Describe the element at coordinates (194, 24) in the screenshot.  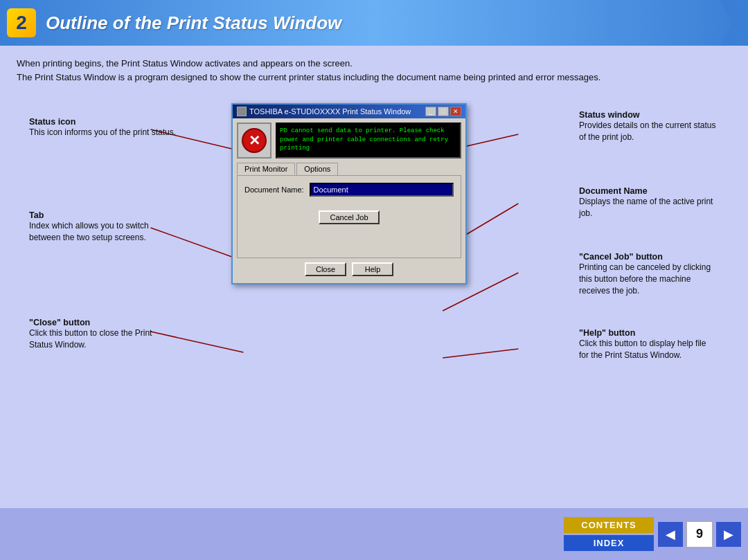
I see `page-title: Outline of the Print Status Window` at that location.